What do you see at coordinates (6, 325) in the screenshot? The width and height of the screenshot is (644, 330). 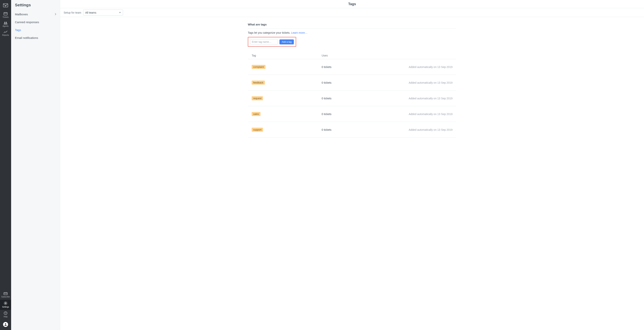 I see `user-avatar` at bounding box center [6, 325].